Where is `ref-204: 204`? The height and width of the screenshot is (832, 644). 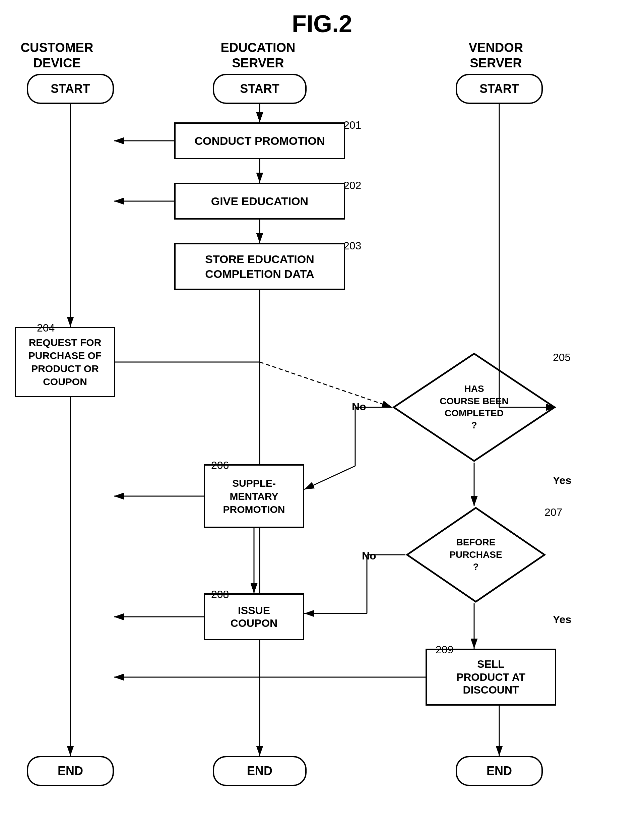 ref-204: 204 is located at coordinates (46, 328).